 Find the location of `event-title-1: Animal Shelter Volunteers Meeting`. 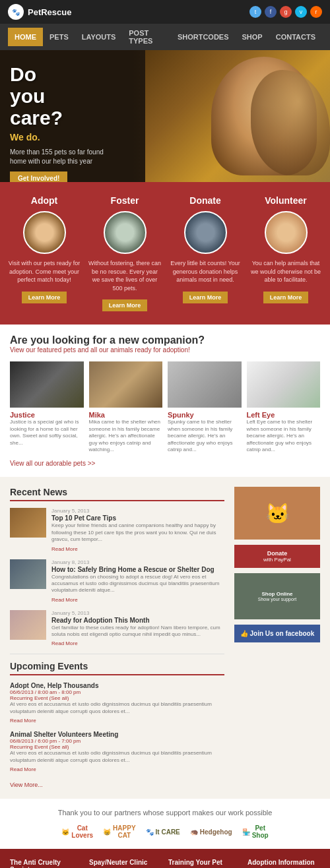

event-title-1: Animal Shelter Volunteers Meeting is located at coordinates (117, 735).